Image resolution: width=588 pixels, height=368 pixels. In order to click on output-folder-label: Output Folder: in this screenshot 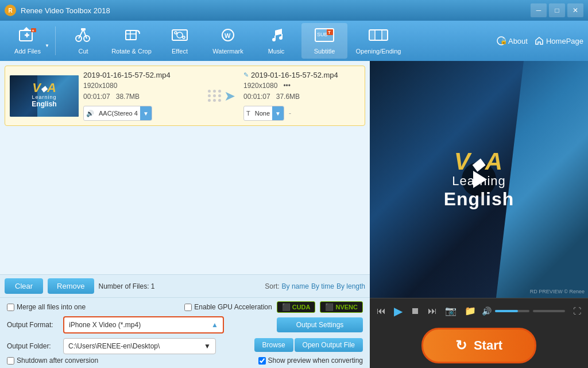, I will do `click(33, 346)`.